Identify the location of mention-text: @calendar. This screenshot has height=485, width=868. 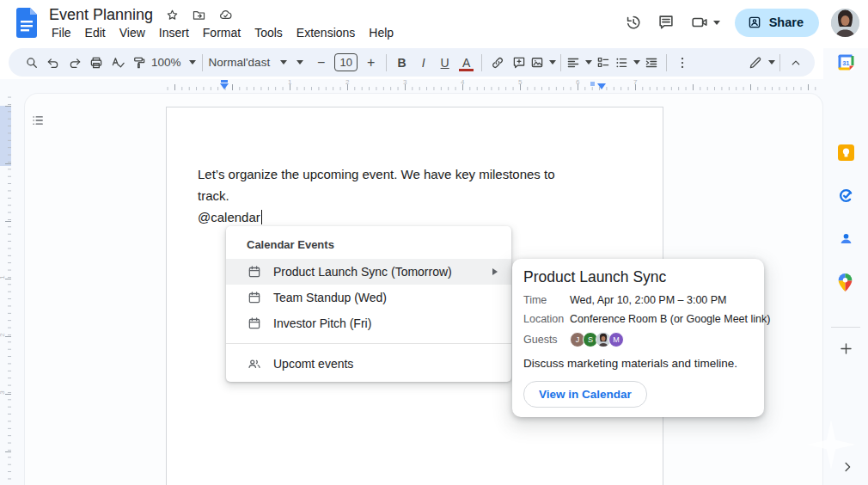
(229, 217).